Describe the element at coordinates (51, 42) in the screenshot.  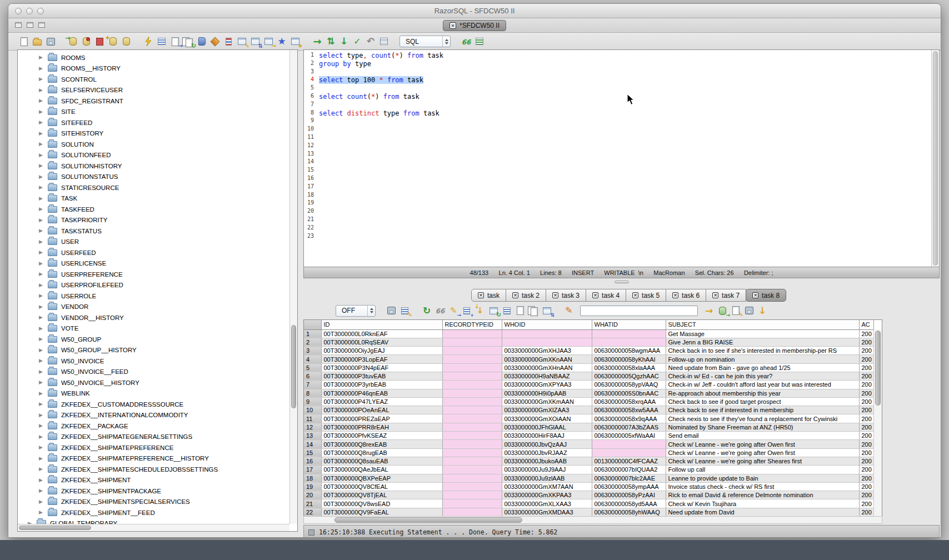
I see `save-icon` at that location.